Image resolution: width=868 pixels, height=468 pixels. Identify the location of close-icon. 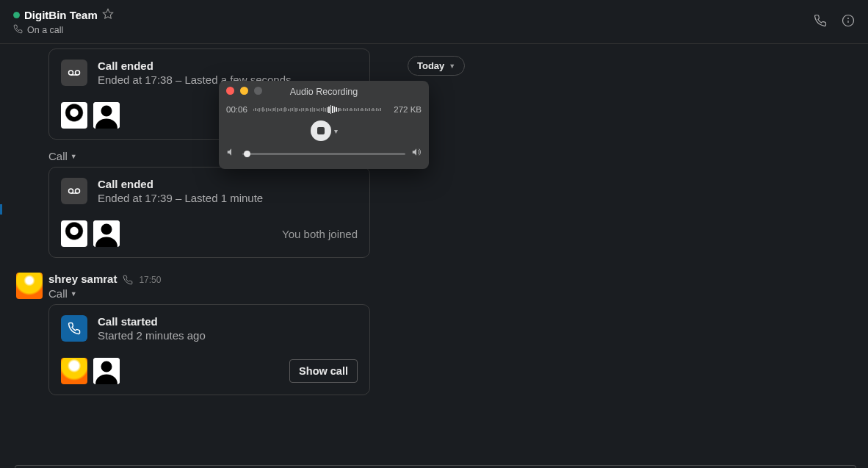
(231, 91).